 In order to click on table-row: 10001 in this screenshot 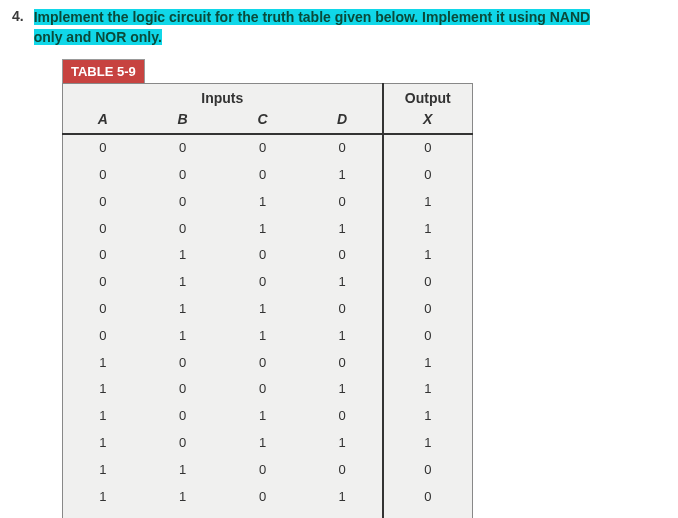, I will do `click(268, 364)`.